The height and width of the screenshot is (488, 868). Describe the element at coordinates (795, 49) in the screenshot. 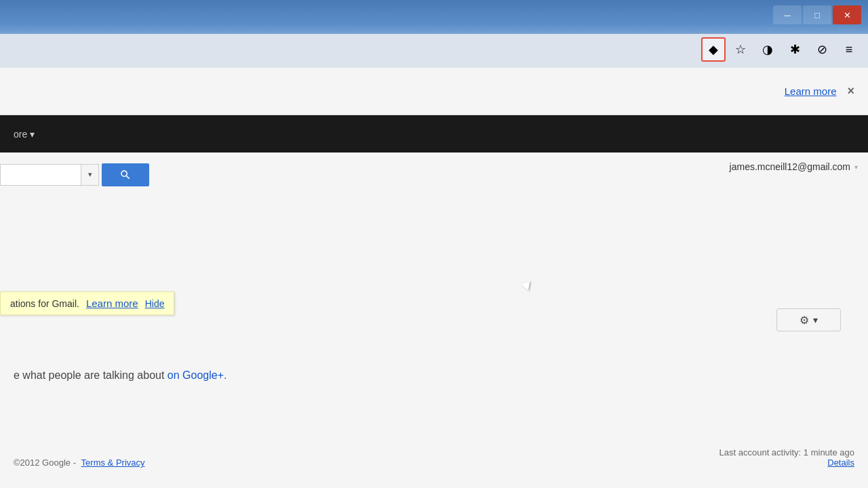

I see `asterisk-icon: ✱` at that location.